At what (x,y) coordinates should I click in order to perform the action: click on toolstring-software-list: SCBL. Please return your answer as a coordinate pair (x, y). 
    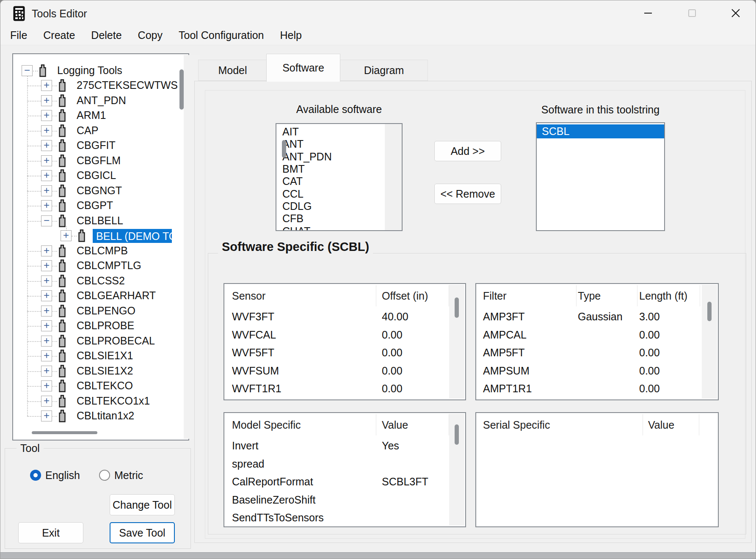
    Looking at the image, I should click on (600, 177).